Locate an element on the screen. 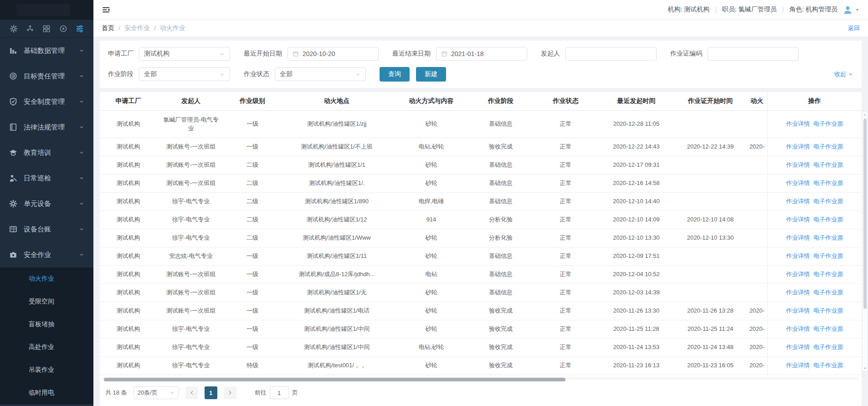  bar-chart-icon is located at coordinates (13, 51).